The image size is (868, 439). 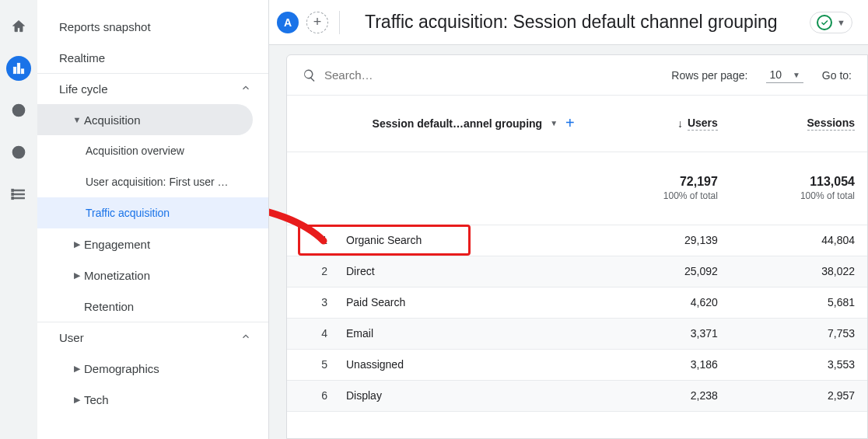 What do you see at coordinates (662, 395) in the screenshot?
I see `row-users: 2,238` at bounding box center [662, 395].